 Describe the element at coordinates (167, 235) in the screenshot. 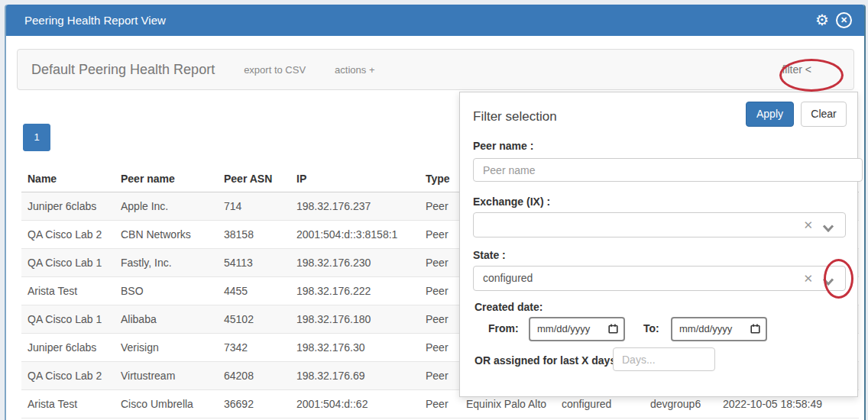

I see `table-cell: CBN Networks` at that location.